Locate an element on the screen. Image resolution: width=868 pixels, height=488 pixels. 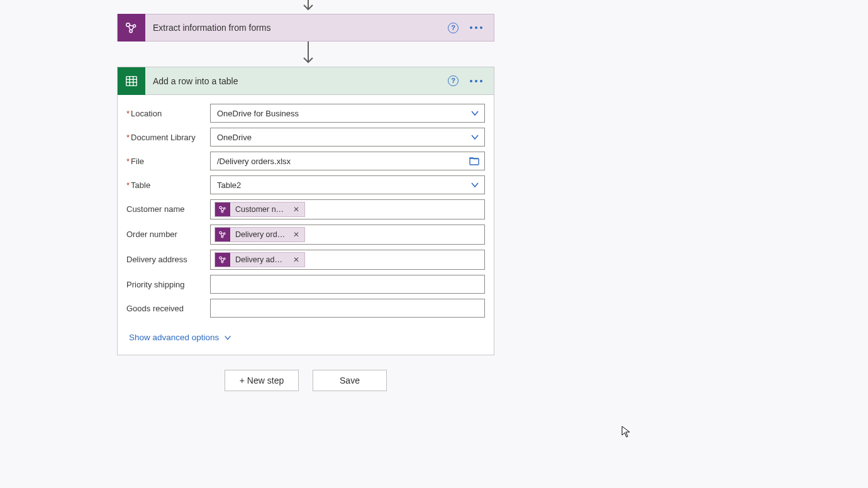
show-advanced-options-link: Show advanced options is located at coordinates (180, 337).